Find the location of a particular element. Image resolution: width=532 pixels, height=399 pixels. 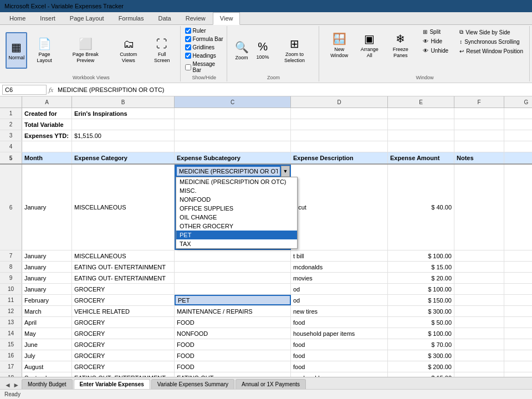

cell-1-g is located at coordinates (518, 113).